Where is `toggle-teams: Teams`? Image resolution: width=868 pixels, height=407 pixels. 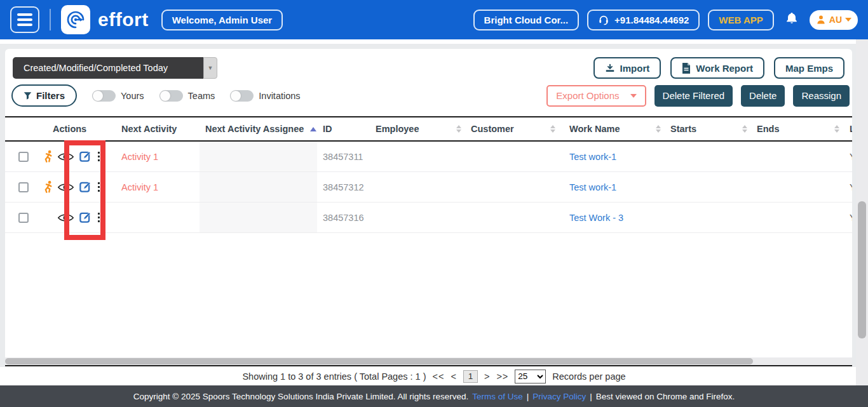
toggle-teams: Teams is located at coordinates (187, 96).